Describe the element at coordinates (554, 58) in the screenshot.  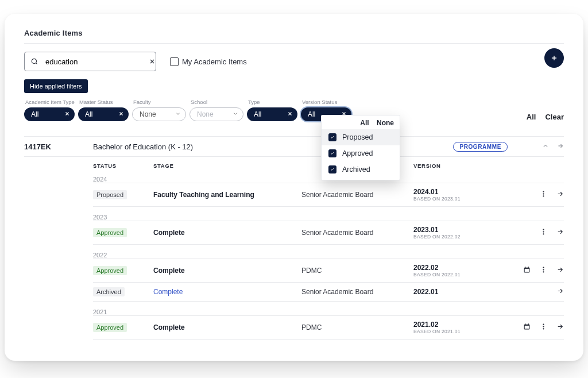
I see `add-button` at that location.